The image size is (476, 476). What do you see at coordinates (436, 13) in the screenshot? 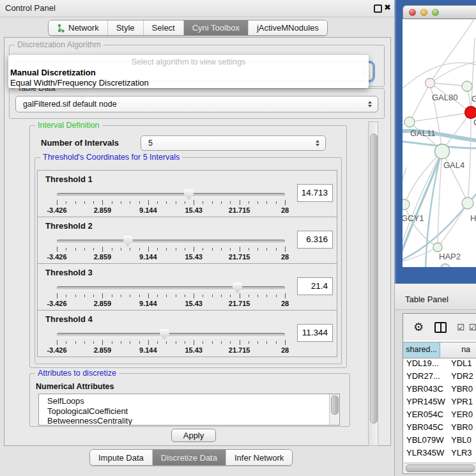
I see `zoom-traffic-light-icon` at bounding box center [436, 13].